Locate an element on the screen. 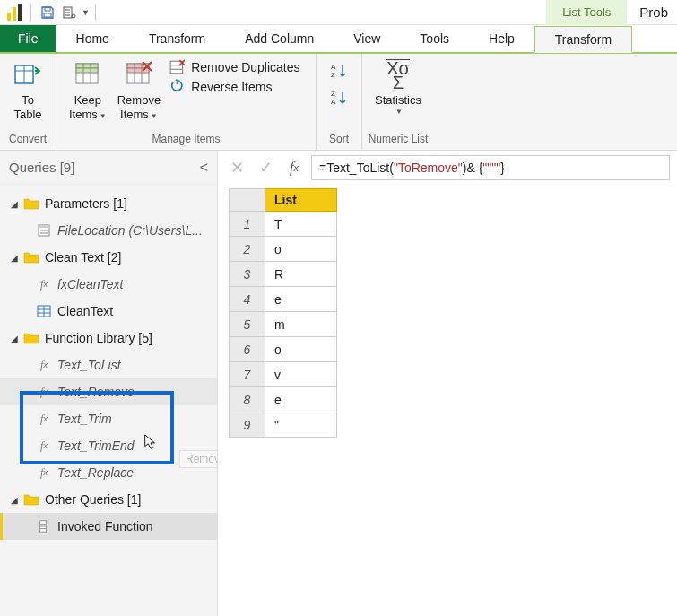  cell-value: m is located at coordinates (301, 325).